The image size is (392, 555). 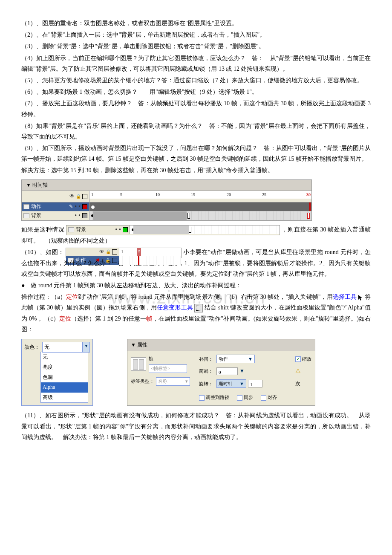 What do you see at coordinates (200, 216) in the screenshot?
I see `frames-background` at bounding box center [200, 216].